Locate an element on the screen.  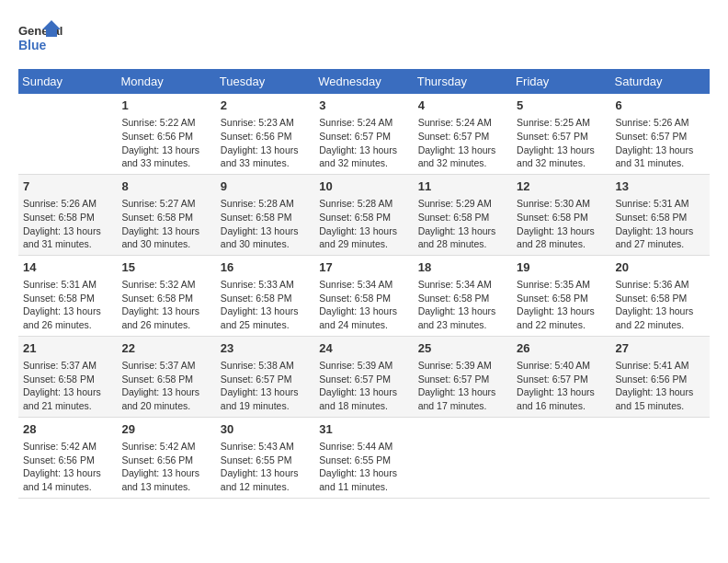
calendar-week-4: 28Sunrise: 5:42 AM Sunset: 6:56 PM Dayli… is located at coordinates (364, 457).